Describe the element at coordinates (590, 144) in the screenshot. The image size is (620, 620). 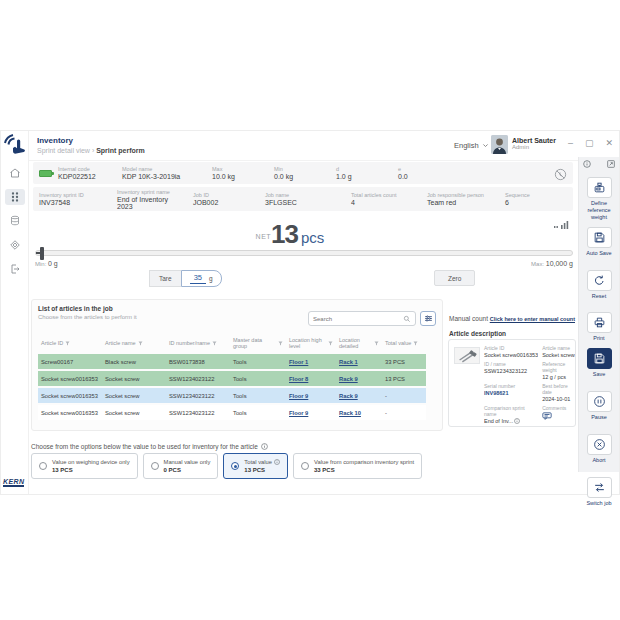
I see `maximize-button: ▢` at that location.